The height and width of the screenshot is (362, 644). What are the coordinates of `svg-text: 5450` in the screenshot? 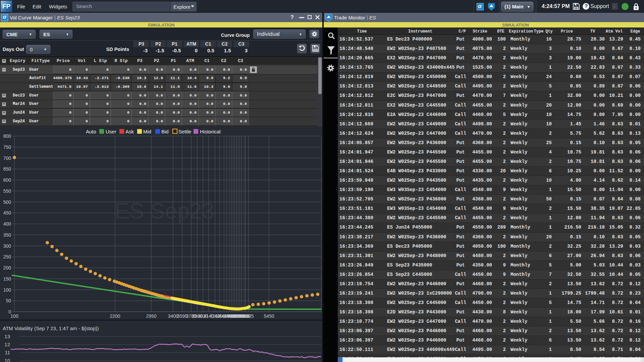 It's located at (269, 316).